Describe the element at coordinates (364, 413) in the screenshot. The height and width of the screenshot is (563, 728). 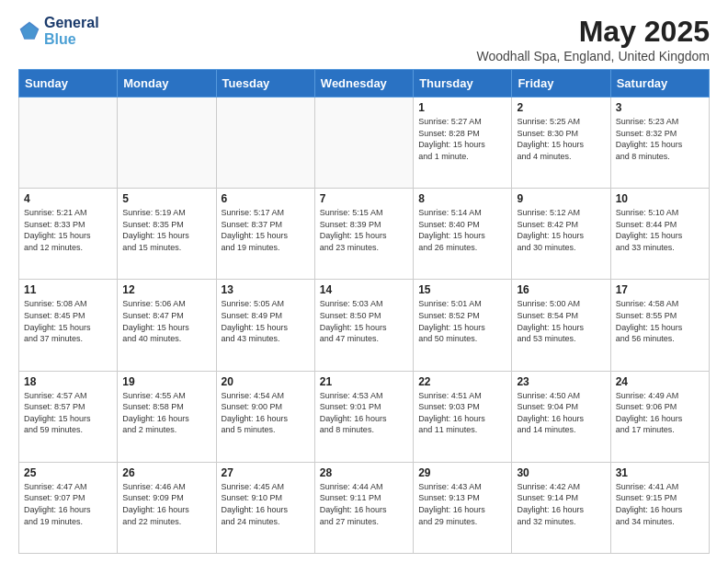
I see `day-info: Sunrise: 4:53 AM Sunset: 9:01 PM Dayligh…` at that location.